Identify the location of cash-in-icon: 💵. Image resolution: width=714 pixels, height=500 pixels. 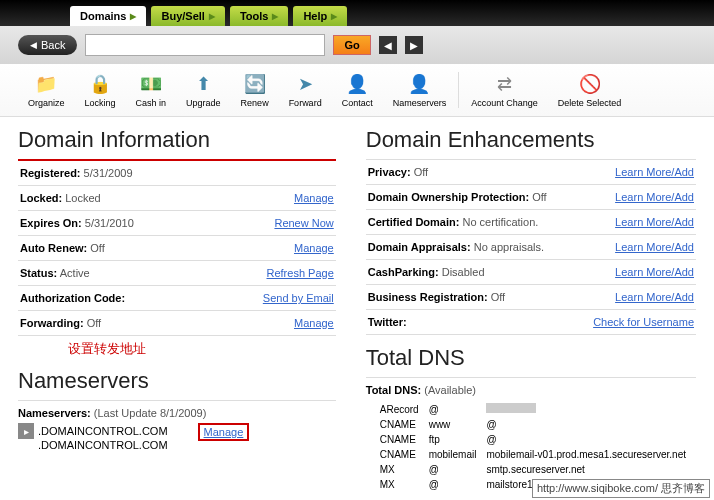
(151, 84).